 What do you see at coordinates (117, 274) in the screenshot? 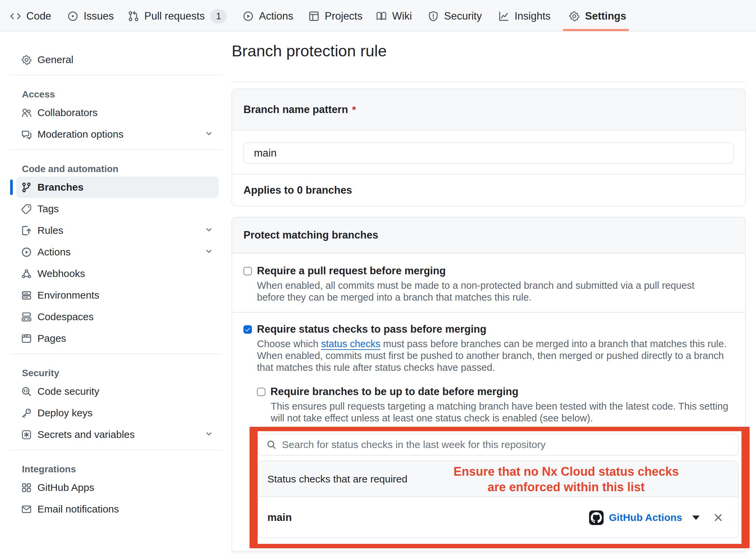
I see `sidebar-item-webhooks: Webhooks` at bounding box center [117, 274].